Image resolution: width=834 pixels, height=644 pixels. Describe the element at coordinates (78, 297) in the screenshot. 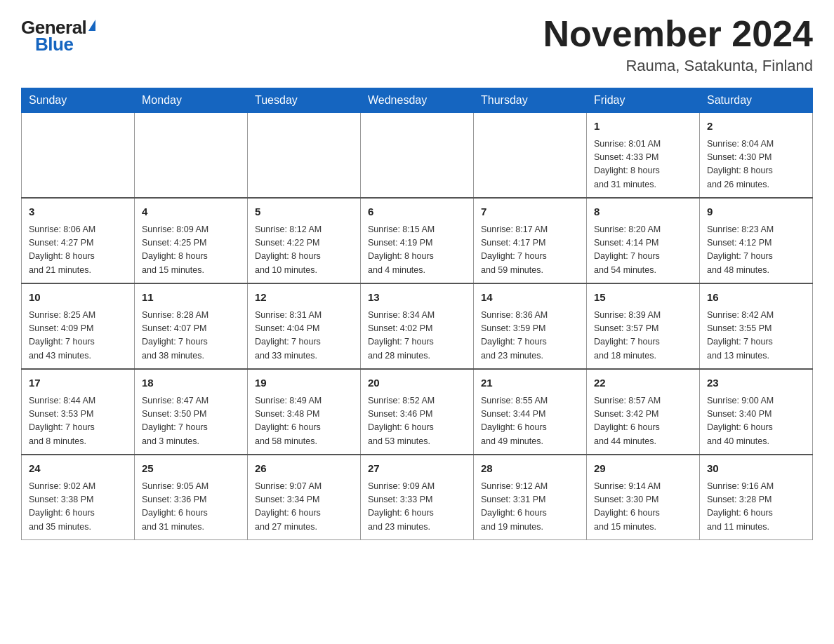

I see `day-number: 10` at that location.